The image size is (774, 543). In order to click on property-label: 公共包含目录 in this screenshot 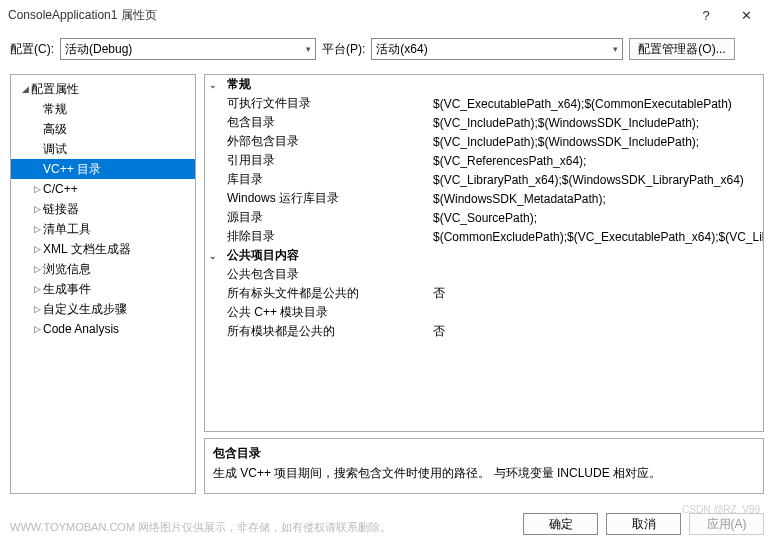, I will do `click(328, 274)`.